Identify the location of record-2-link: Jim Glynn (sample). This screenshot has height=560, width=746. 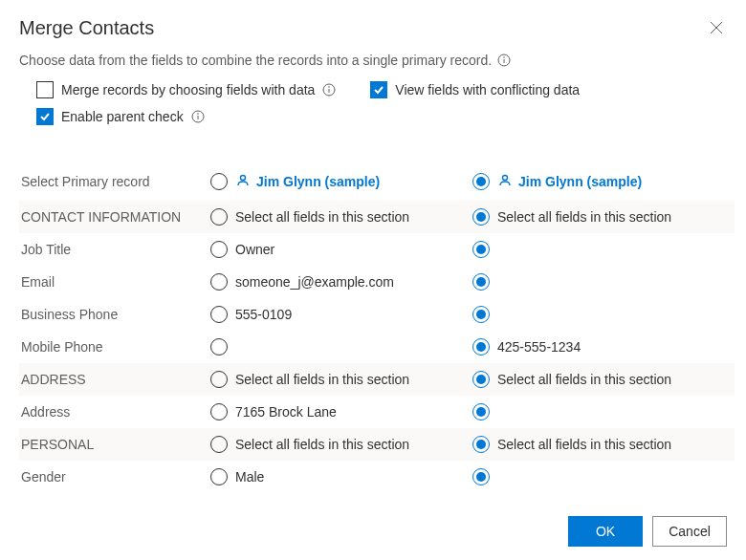
(570, 182).